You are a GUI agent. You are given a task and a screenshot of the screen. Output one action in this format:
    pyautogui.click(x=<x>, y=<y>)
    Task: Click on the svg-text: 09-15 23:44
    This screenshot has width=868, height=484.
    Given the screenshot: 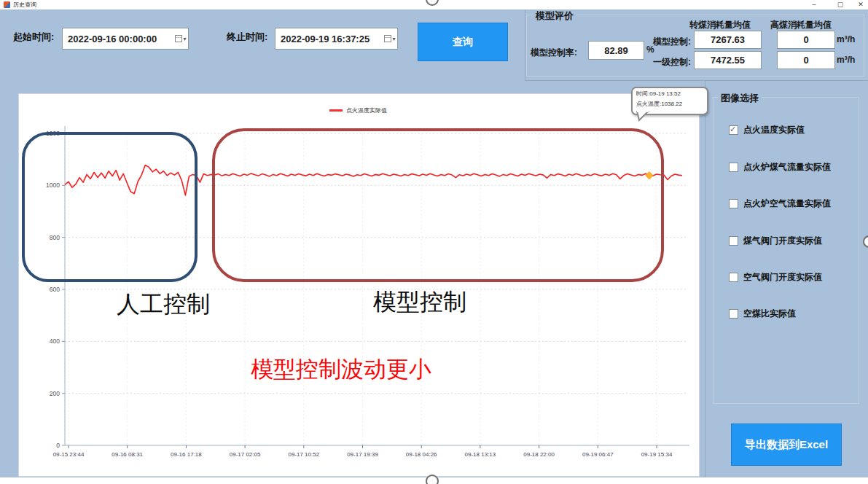 What is the action you would take?
    pyautogui.click(x=69, y=455)
    